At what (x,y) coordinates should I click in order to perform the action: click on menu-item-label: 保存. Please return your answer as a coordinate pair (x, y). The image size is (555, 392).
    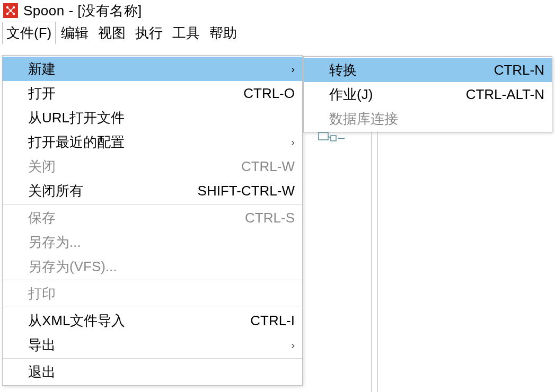
    Looking at the image, I should click on (133, 218).